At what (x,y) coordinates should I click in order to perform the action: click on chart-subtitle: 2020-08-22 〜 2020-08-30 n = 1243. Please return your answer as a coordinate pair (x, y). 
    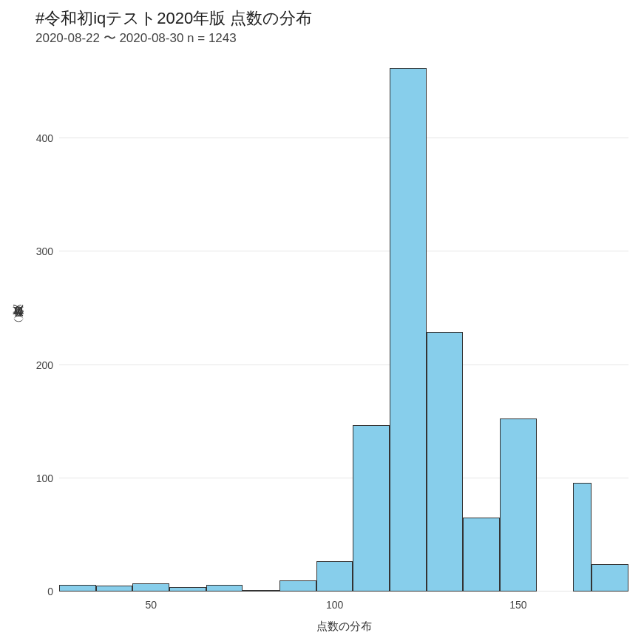
    Looking at the image, I should click on (136, 38).